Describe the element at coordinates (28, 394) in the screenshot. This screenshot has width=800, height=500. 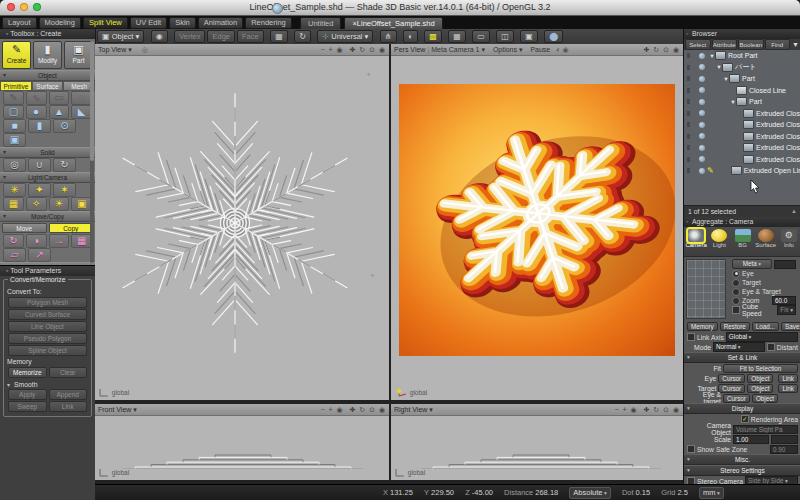
I see `smooth-apply-button: Apply` at that location.